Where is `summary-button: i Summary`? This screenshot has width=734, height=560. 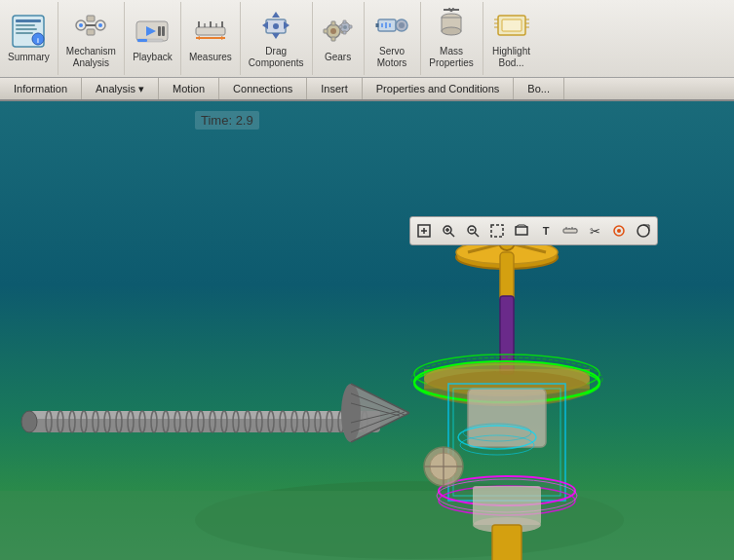
summary-button: i Summary is located at coordinates (29, 39).